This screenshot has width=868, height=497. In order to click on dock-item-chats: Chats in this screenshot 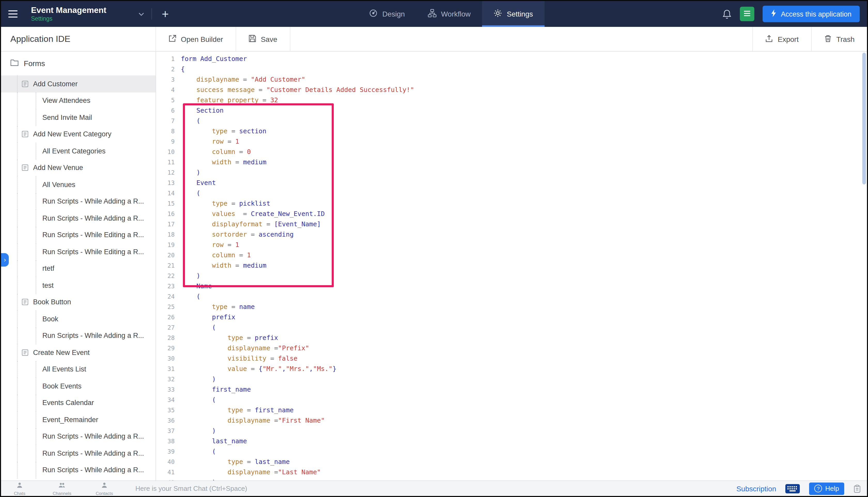, I will do `click(20, 488)`.